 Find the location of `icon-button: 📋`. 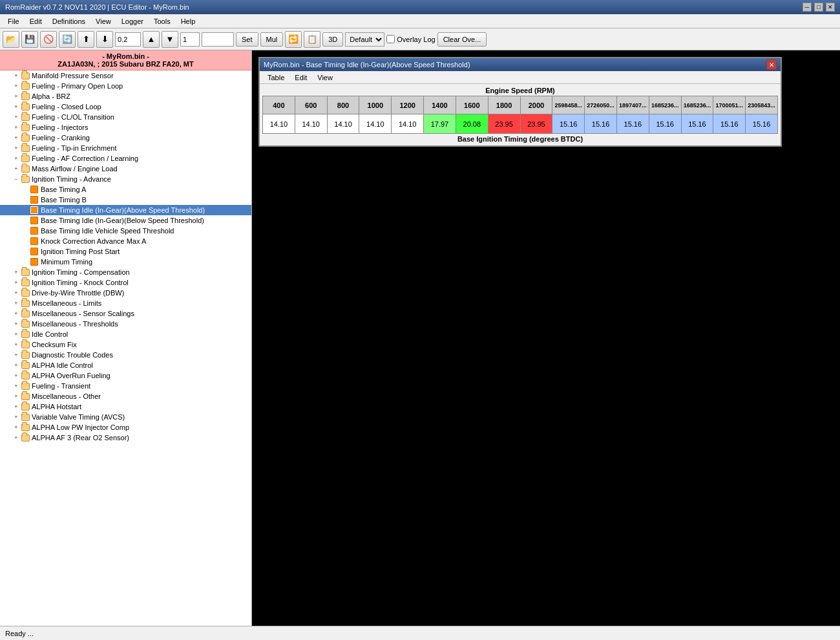

icon-button: 📋 is located at coordinates (312, 39).